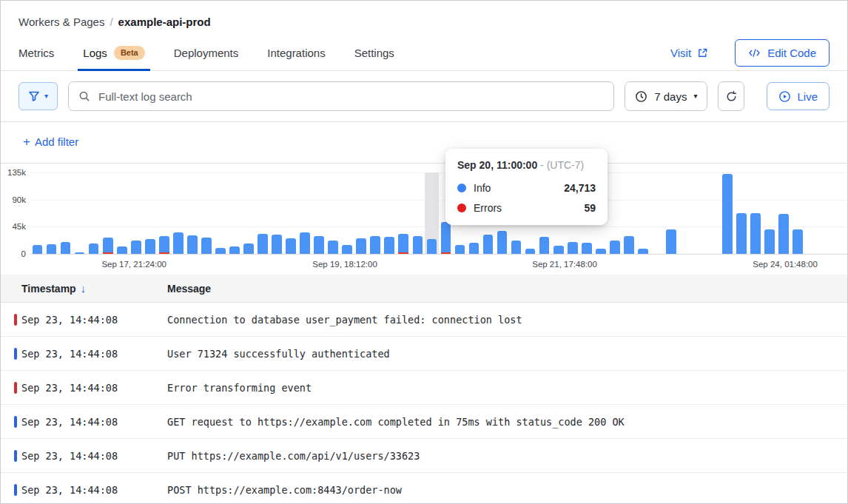  What do you see at coordinates (432, 213) in the screenshot?
I see `chart-bar-highlighted` at bounding box center [432, 213].